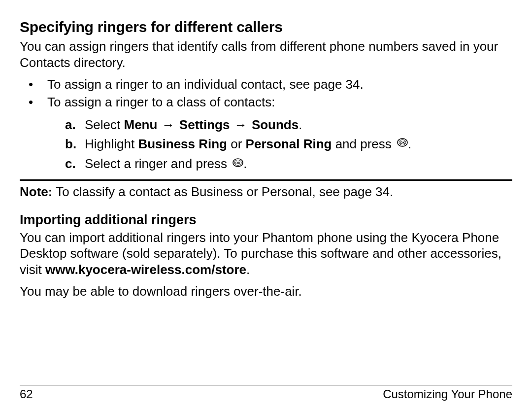  Describe the element at coordinates (266, 54) in the screenshot. I see `intro-paragraph: You can assign ringers that identify cal…` at that location.